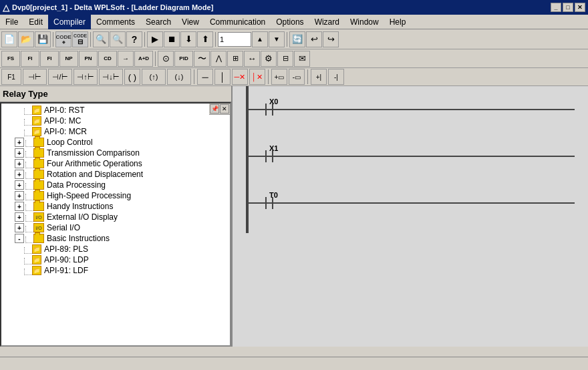  I want to click on menu-view: View, so click(190, 22).